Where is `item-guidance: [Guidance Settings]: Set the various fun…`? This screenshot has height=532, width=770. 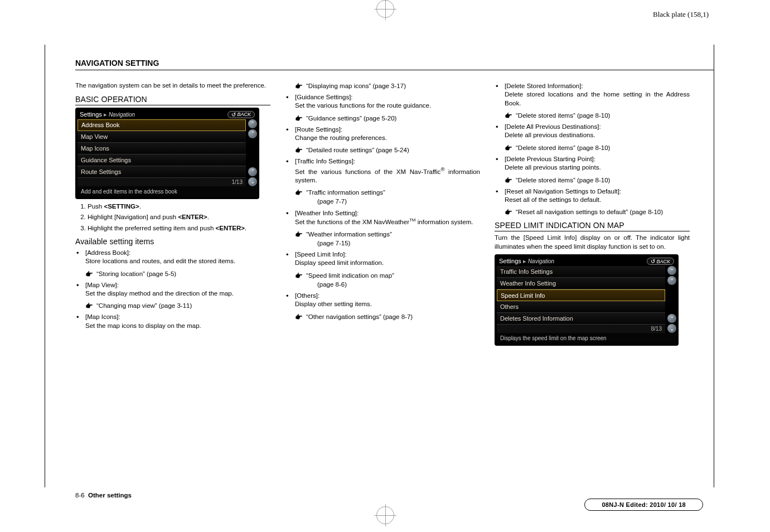
item-guidance: [Guidance Settings]: Set the various fun… is located at coordinates (382, 108).